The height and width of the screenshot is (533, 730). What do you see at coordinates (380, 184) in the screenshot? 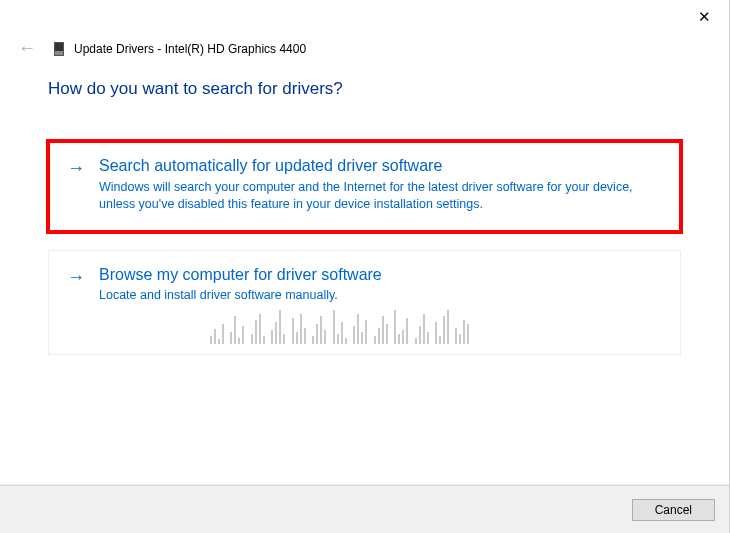
I see `option-text: Search automatically for updated driver …` at bounding box center [380, 184].